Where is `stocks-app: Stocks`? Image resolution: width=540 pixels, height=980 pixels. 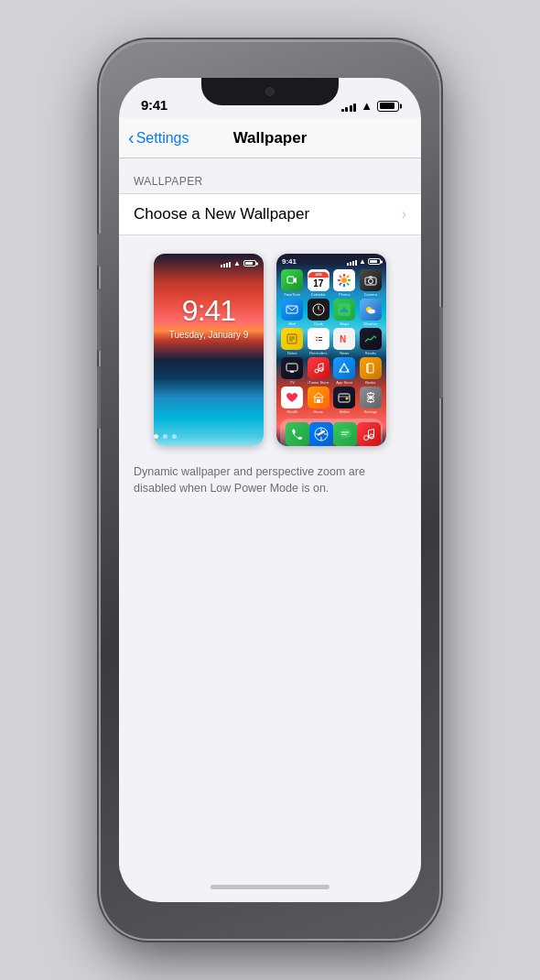 stocks-app: Stocks is located at coordinates (371, 342).